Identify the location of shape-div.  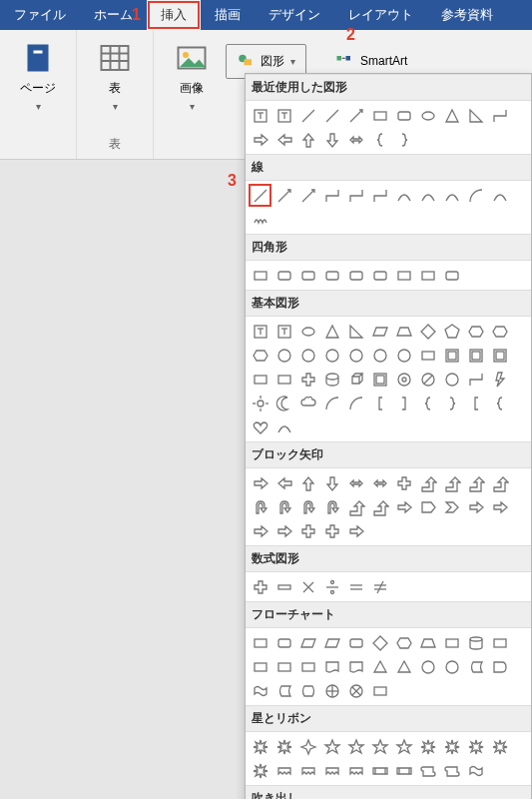
(331, 587).